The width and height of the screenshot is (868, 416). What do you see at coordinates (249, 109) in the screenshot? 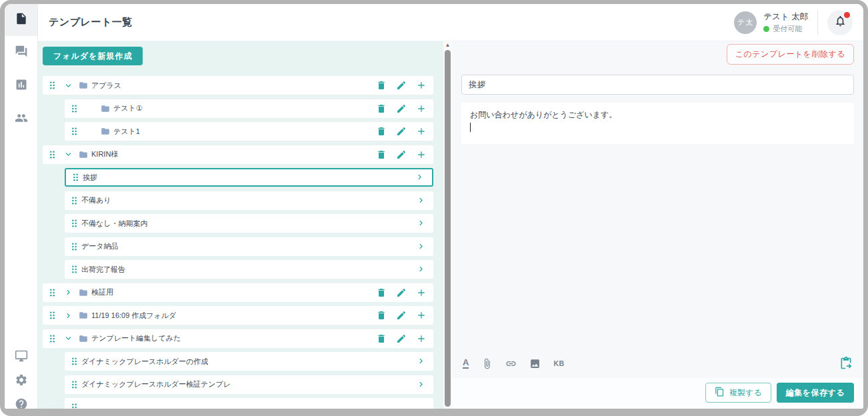
I see `folder-row: テスト①` at bounding box center [249, 109].